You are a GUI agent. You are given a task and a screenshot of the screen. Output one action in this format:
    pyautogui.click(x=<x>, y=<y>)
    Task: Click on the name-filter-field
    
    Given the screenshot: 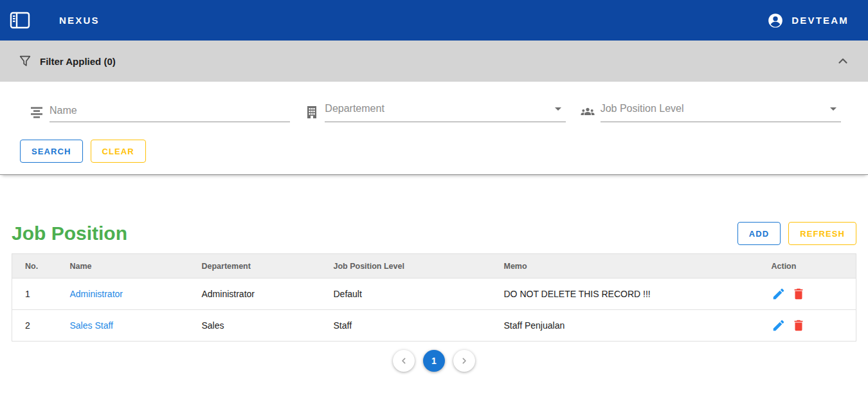 What is the action you would take?
    pyautogui.click(x=159, y=109)
    